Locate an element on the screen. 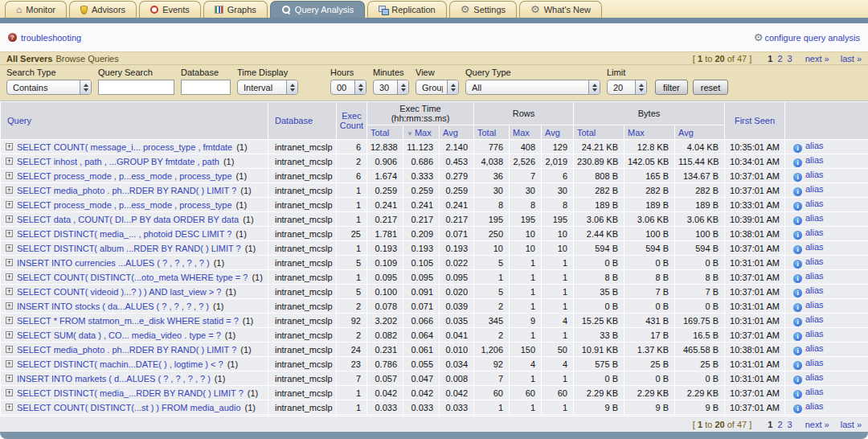  tab-settings: ⚙ Settings is located at coordinates (483, 10).